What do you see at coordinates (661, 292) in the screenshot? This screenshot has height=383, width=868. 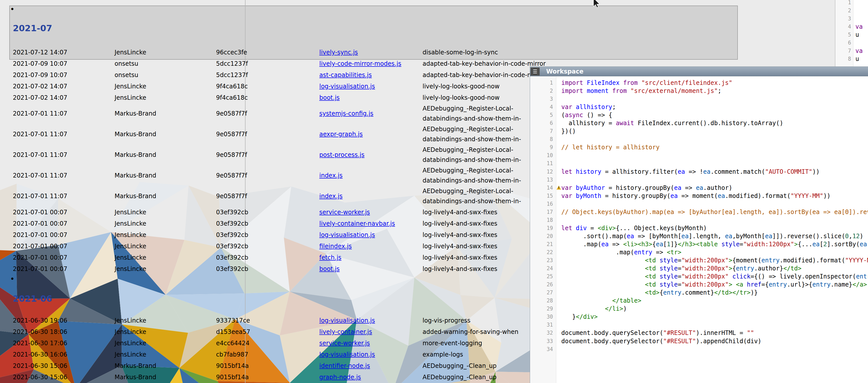 I see `code-token: {` at bounding box center [661, 292].